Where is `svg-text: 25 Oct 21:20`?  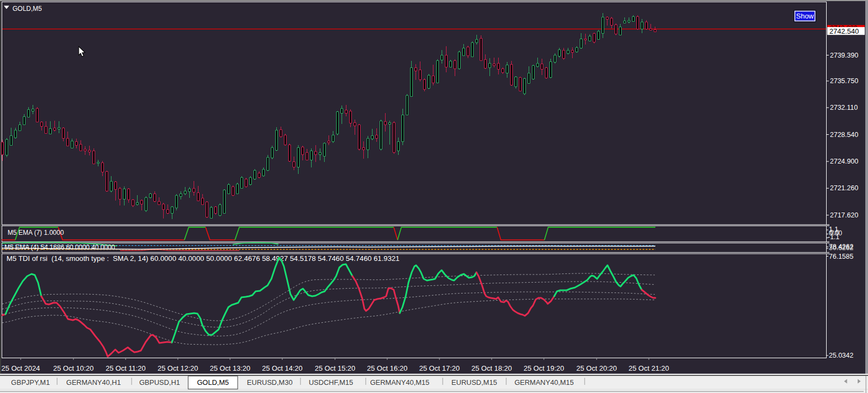
svg-text: 25 Oct 21:20 is located at coordinates (649, 369).